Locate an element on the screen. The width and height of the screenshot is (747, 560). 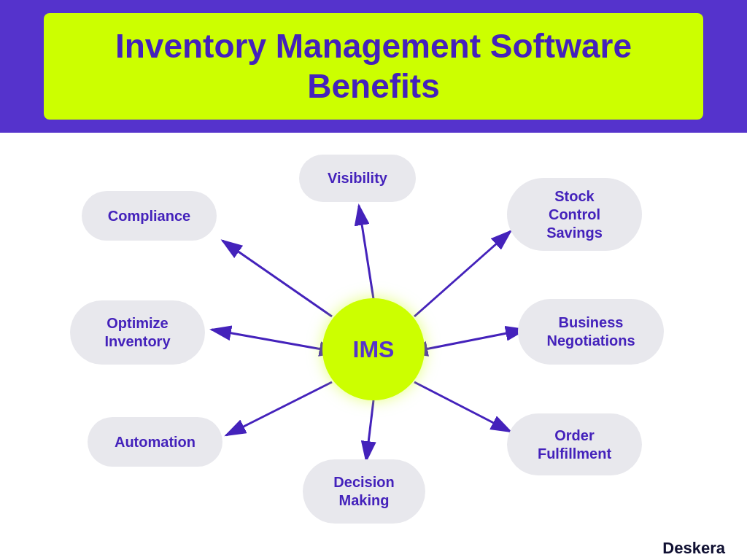
node-decision-making: DecisionMaking is located at coordinates (364, 491).